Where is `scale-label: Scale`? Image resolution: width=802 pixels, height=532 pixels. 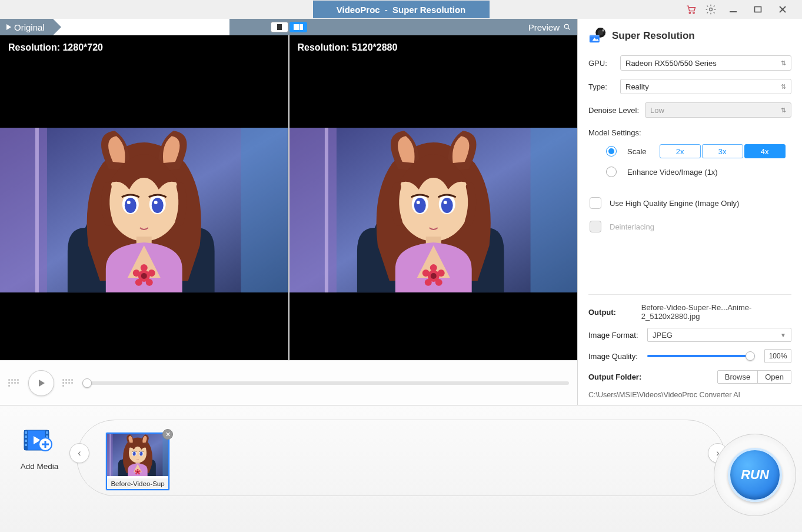
scale-label: Scale is located at coordinates (637, 152).